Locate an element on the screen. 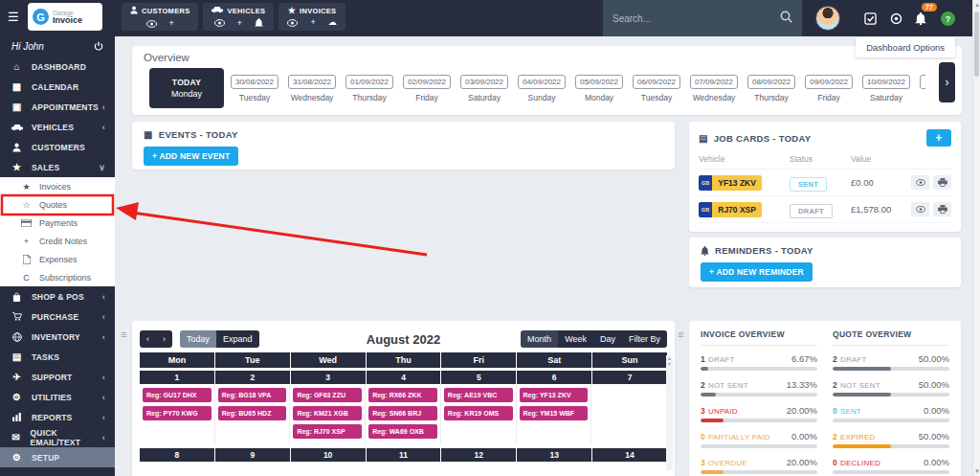  day-number: 10 is located at coordinates (328, 455).